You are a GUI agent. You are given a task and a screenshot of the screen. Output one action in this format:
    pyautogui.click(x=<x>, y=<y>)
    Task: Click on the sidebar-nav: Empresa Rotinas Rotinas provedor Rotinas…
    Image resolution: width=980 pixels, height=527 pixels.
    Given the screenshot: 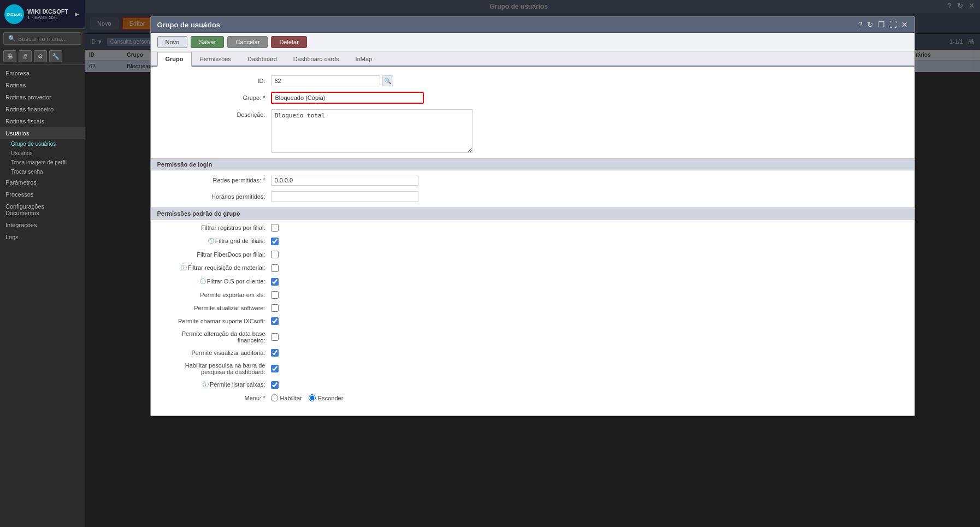 What is the action you would take?
    pyautogui.click(x=43, y=296)
    